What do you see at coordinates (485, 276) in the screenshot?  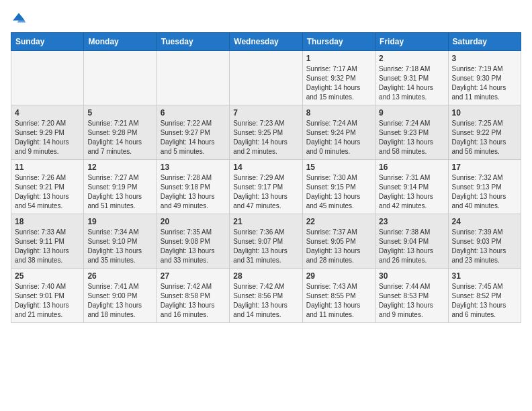 I see `day-number: 31` at bounding box center [485, 276].